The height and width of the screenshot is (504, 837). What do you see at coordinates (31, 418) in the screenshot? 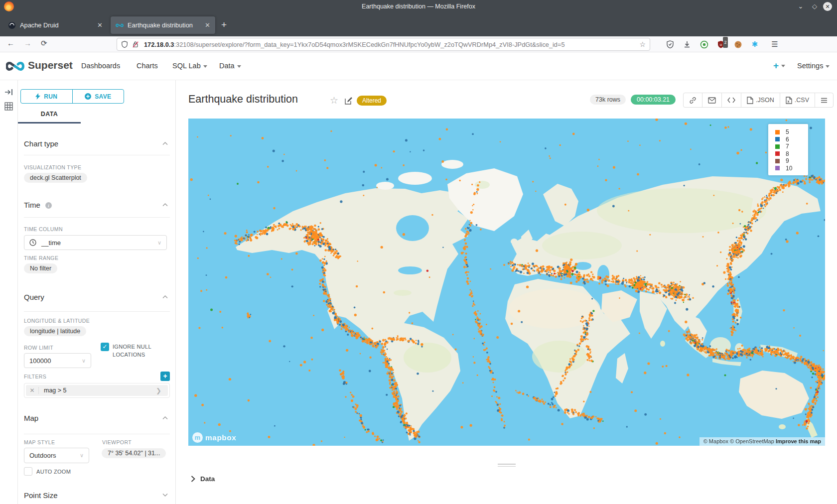
I see `section-map: Map` at bounding box center [31, 418].